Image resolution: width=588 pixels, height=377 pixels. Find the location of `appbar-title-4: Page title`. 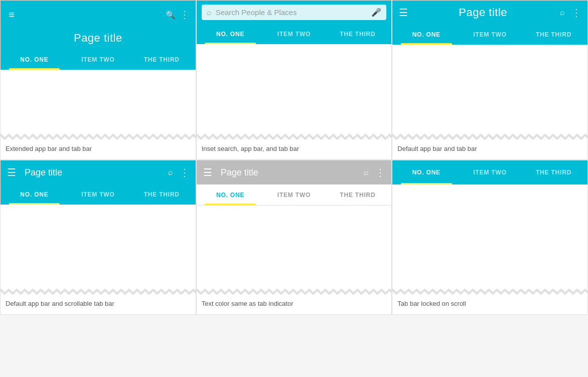

appbar-title-4: Page title is located at coordinates (94, 172).